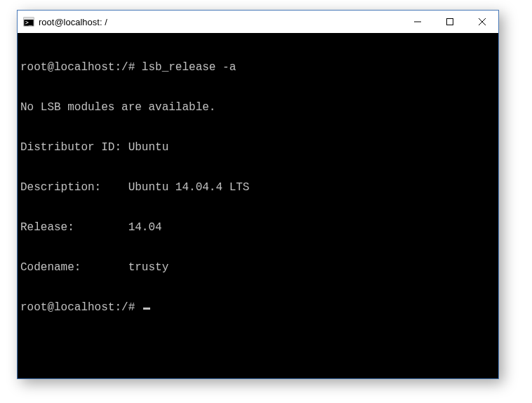  I want to click on titlebar: >_ root@localhost: /, so click(258, 22).